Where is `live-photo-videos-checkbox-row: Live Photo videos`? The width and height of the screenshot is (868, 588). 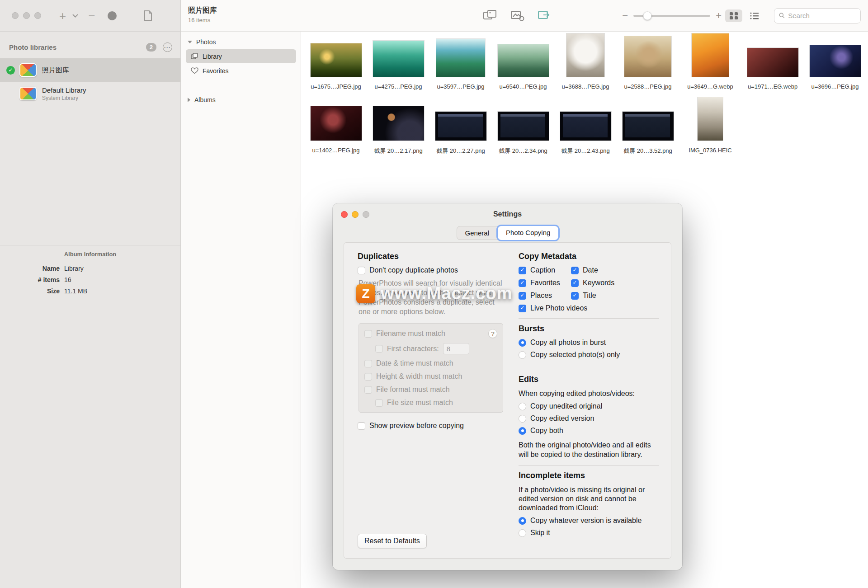 live-photo-videos-checkbox-row: Live Photo videos is located at coordinates (589, 308).